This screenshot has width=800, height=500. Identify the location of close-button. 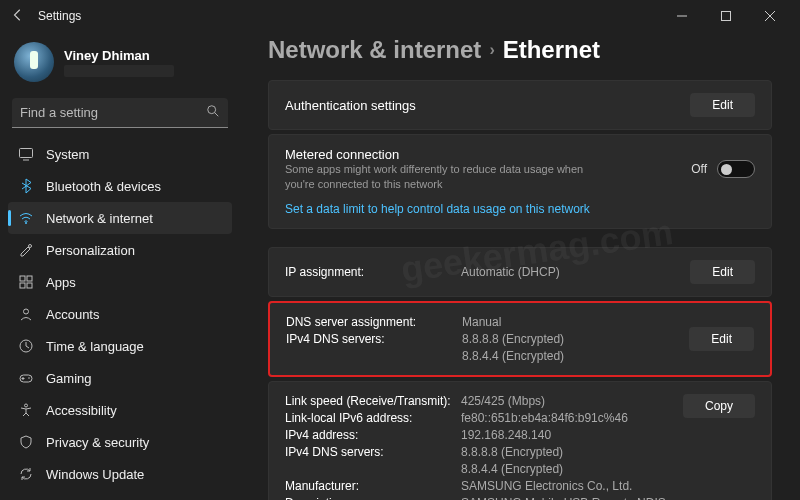
(770, 16).